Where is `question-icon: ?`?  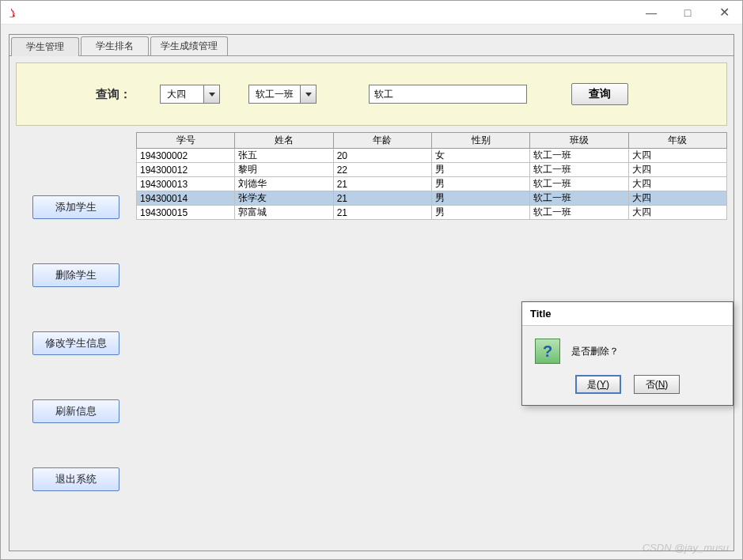
question-icon: ? is located at coordinates (548, 351).